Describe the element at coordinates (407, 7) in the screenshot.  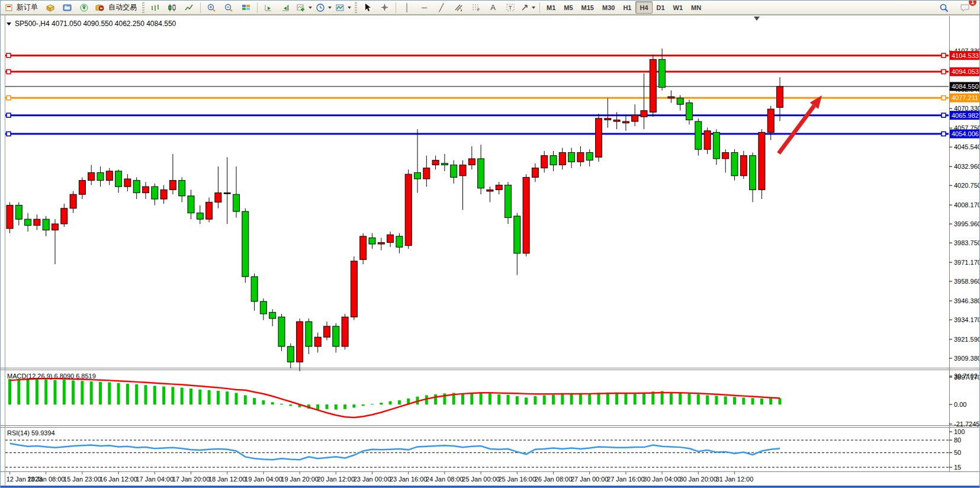
I see `vertical-line-tool: │` at that location.